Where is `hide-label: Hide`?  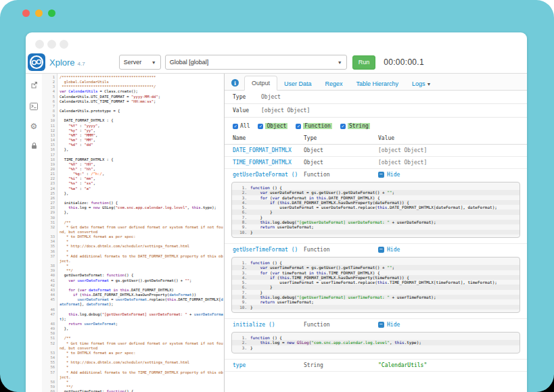
hide-label: Hide is located at coordinates (394, 250).